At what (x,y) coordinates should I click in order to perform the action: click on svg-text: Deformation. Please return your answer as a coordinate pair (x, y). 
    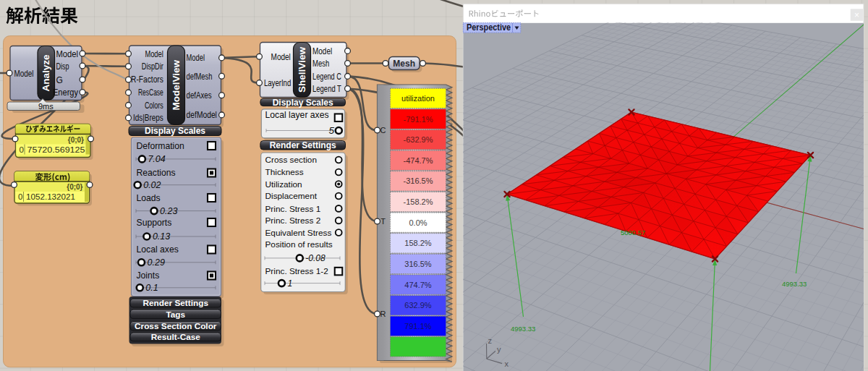
    Looking at the image, I should click on (161, 146).